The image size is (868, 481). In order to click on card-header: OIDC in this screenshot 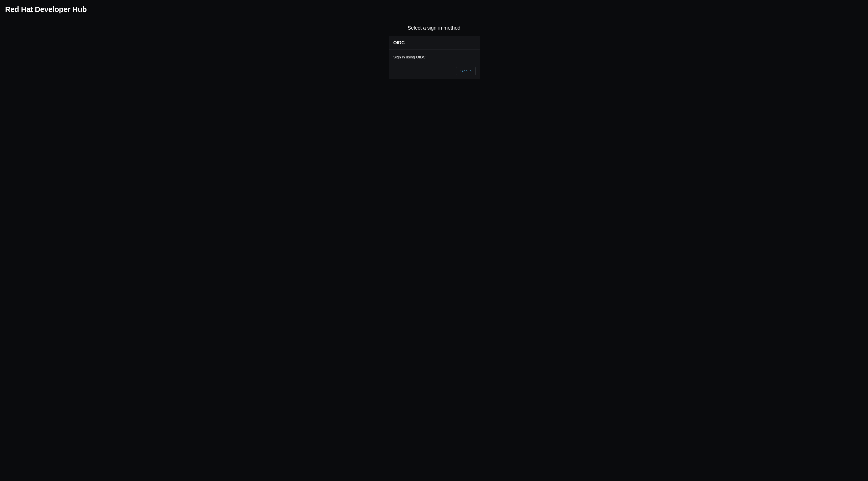, I will do `click(435, 43)`.